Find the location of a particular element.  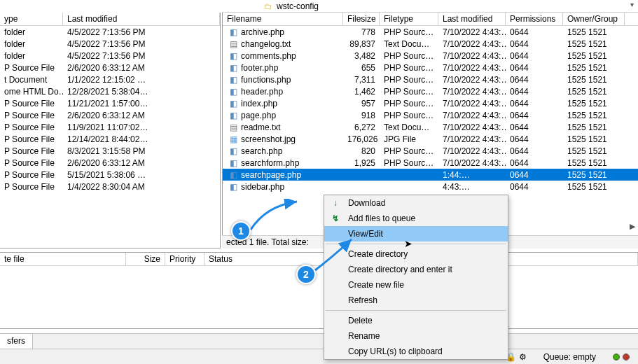

remote-row: comments.php3,482PHP Sourc…7/10/2022 4:4… is located at coordinates (430, 56).